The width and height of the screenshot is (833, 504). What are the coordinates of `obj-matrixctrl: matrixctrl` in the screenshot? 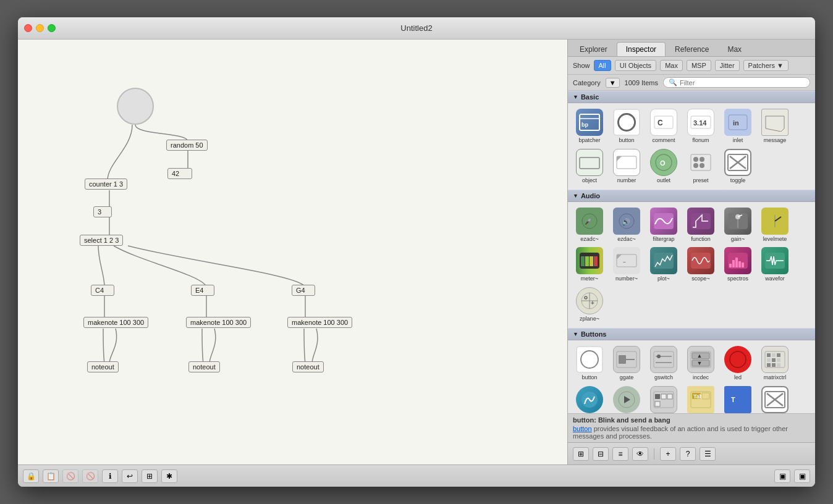 It's located at (775, 363).